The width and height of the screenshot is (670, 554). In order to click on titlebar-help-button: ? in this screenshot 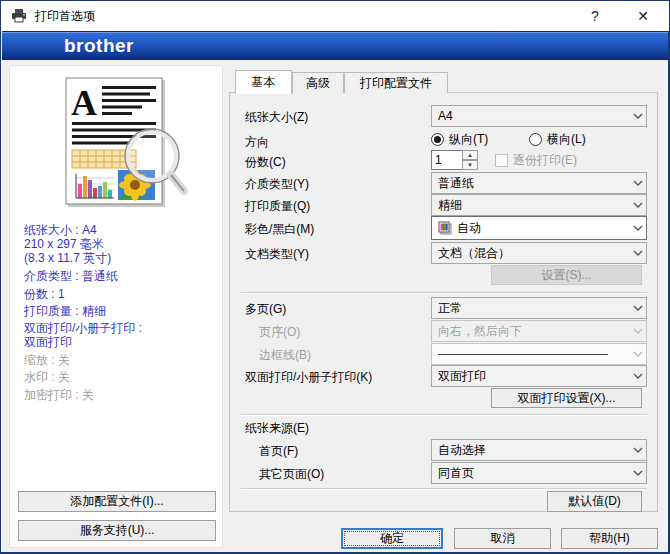, I will do `click(595, 16)`.